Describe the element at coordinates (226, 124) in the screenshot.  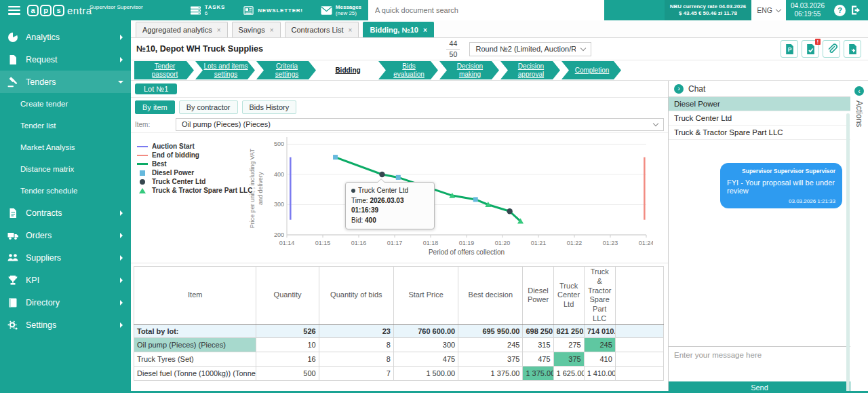
I see `item-select-value: Oil pump (Pieces) (Pieces)` at that location.